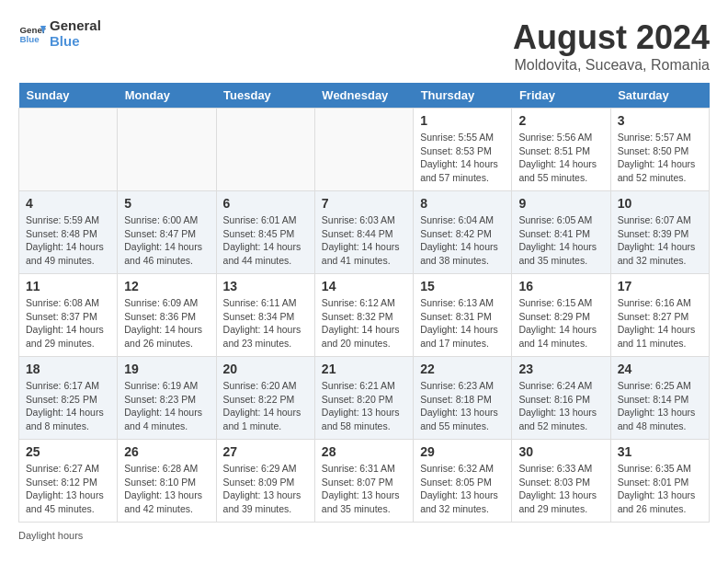  I want to click on day-info: Sunrise: 6:08 AM Sunset: 8:37 PM Dayligh…, so click(68, 324).